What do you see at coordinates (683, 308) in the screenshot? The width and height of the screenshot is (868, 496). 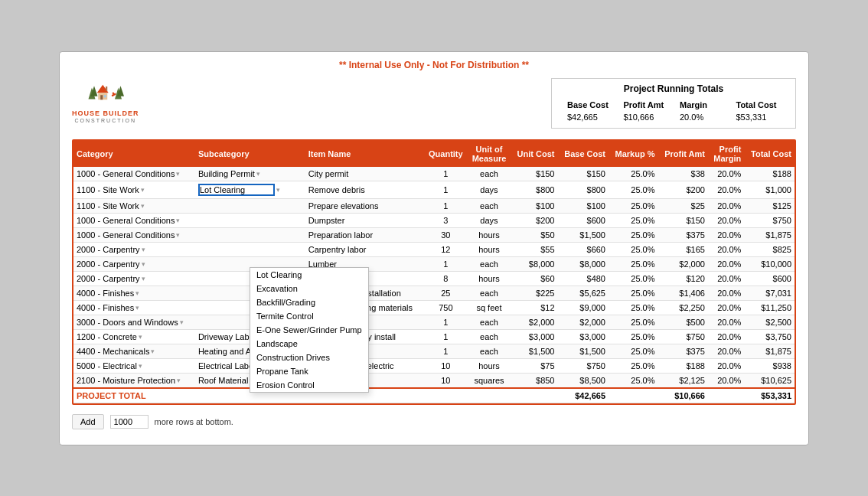 I see `cell-profit-amt: $2,250` at bounding box center [683, 308].